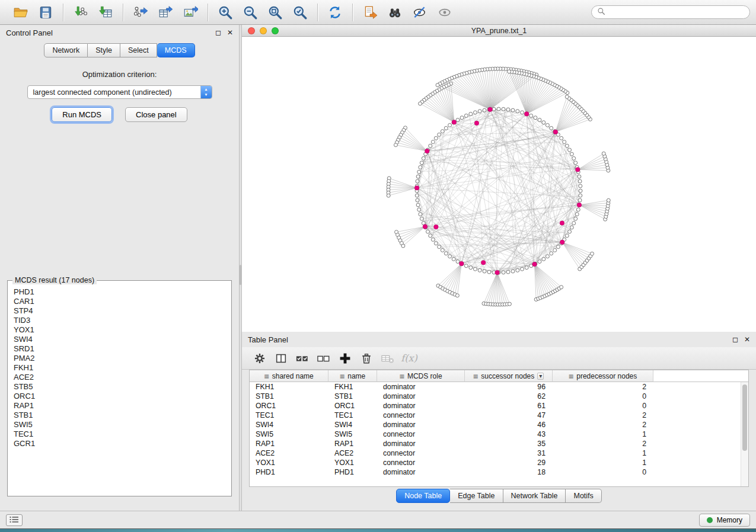  I want to click on table-cell: 47, so click(509, 415).